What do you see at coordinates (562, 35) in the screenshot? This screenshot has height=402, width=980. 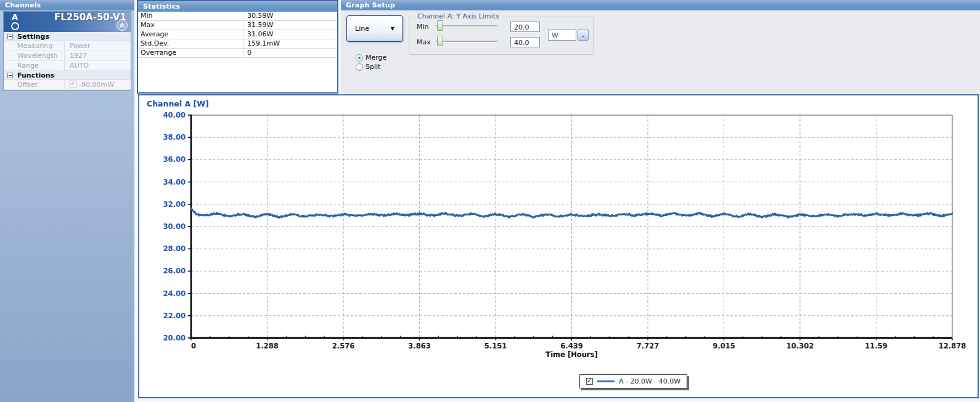 I see `unit-value: W` at bounding box center [562, 35].